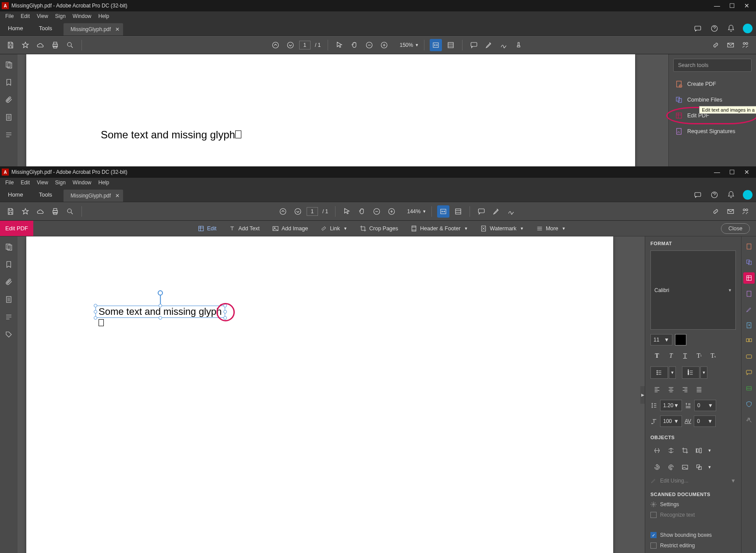 The width and height of the screenshot is (756, 553). Describe the element at coordinates (671, 356) in the screenshot. I see `italic-button: T` at that location.